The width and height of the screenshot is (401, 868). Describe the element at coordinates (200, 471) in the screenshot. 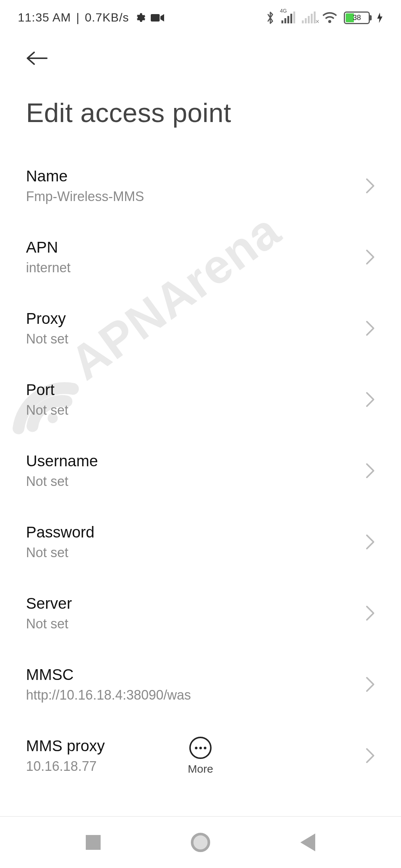

I see `setting-row-username: Username Not set` at that location.